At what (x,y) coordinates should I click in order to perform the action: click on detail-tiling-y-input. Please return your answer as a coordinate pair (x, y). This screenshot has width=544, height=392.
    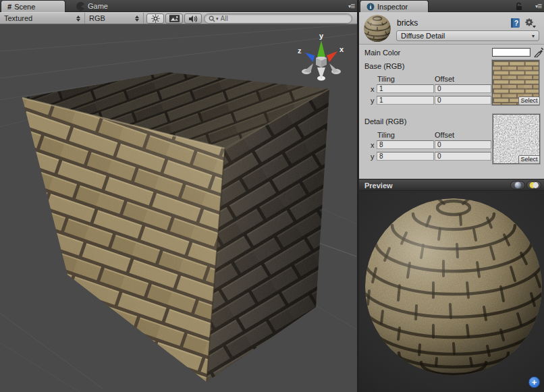
    Looking at the image, I should click on (405, 157).